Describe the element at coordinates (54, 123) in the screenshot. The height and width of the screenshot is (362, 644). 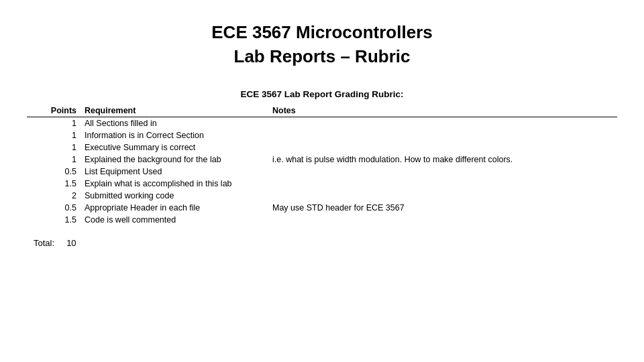
I see `cell-points-0: 1` at that location.